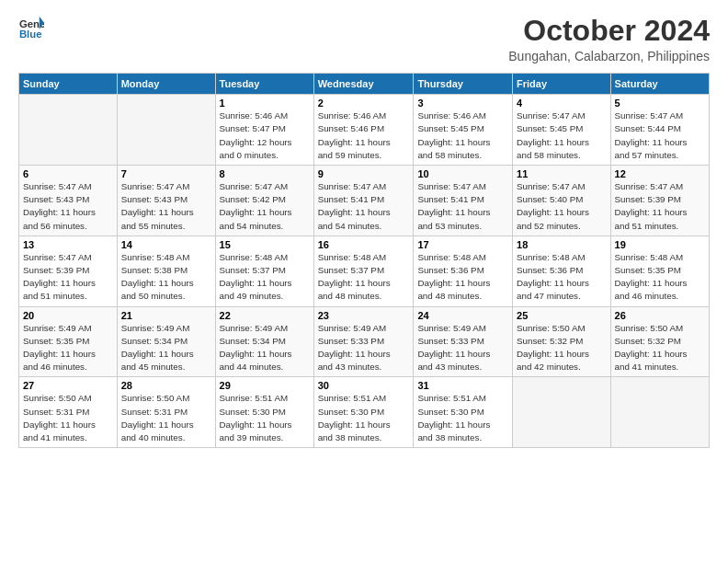 The height and width of the screenshot is (563, 728). I want to click on day-info: Sunrise: 5:47 AM Sunset: 5:42 PM Dayligh…, so click(265, 206).